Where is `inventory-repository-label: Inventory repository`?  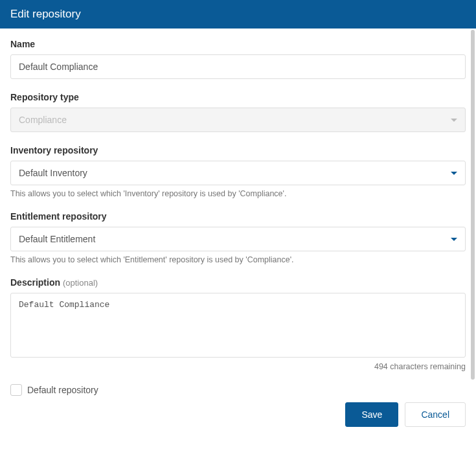 inventory-repository-label: Inventory repository is located at coordinates (238, 150).